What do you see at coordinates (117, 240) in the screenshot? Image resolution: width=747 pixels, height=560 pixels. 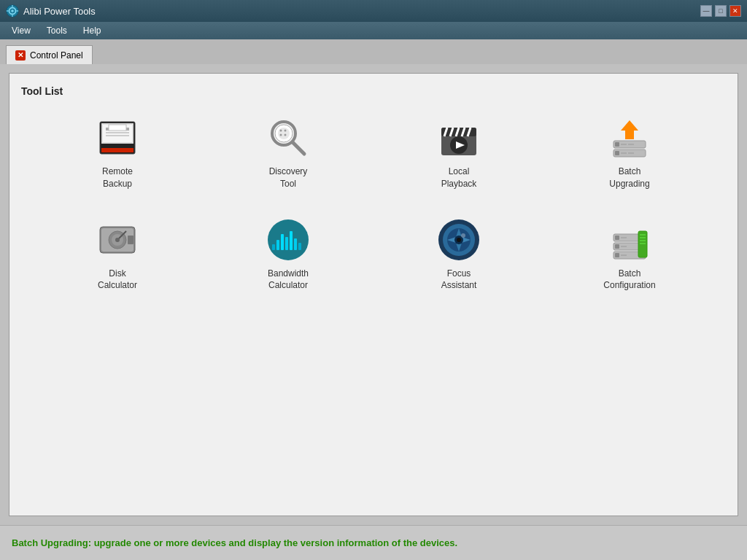 I see `disk-calculator-icon` at bounding box center [117, 240].